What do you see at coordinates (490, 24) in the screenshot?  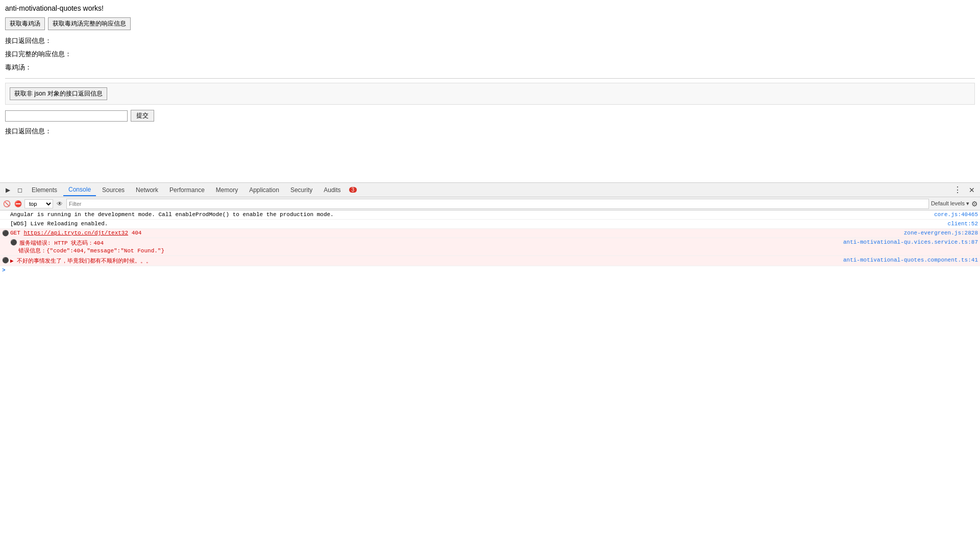 I see `button-row: 获取毒鸡汤 获取毒鸡汤完整的响应信息` at bounding box center [490, 24].